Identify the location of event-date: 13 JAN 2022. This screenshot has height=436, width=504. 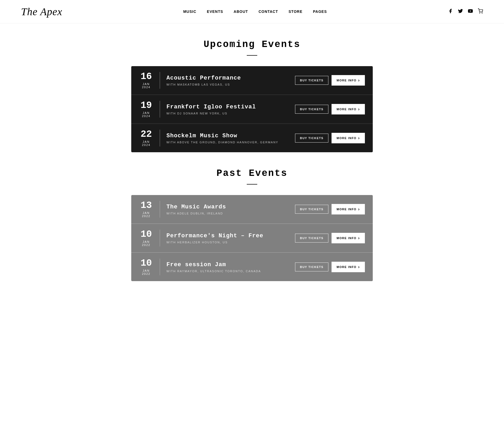
(150, 209).